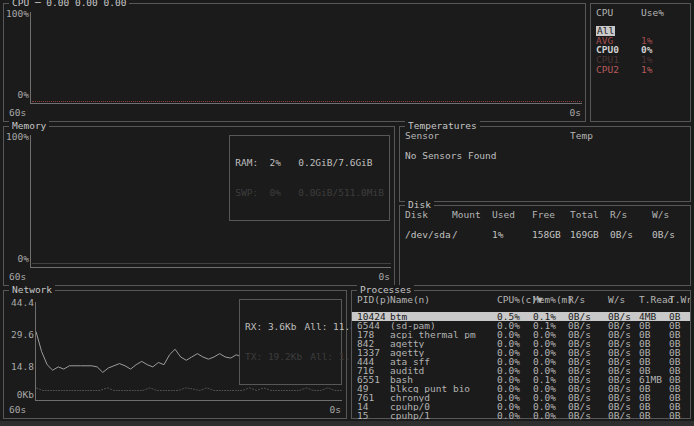  Describe the element at coordinates (521, 370) in the screenshot. I see `process-row: 716 auditd 0.0% 0.0% 0B/s 0B/s 0B 0B` at that location.